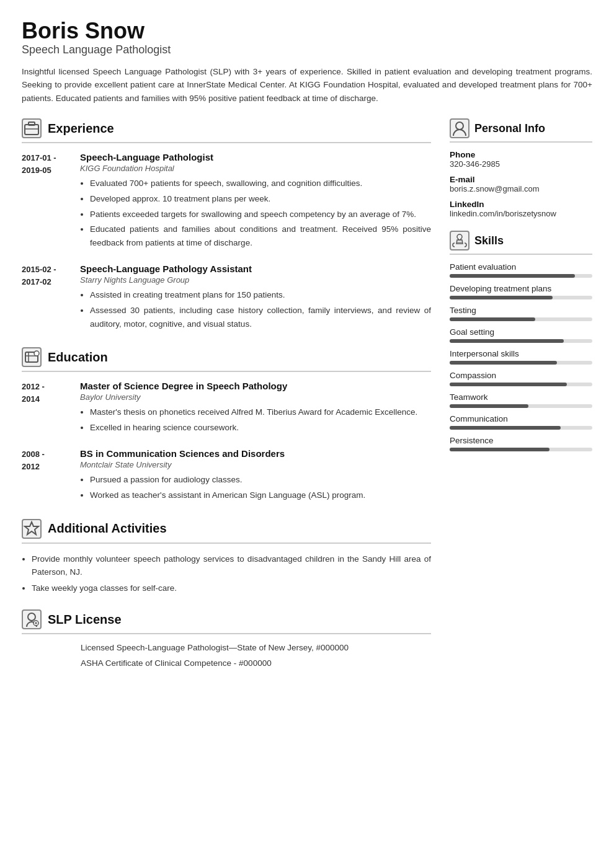 The image size is (614, 868). What do you see at coordinates (521, 291) in the screenshot?
I see `skill-item: Developing treatment plans` at bounding box center [521, 291].